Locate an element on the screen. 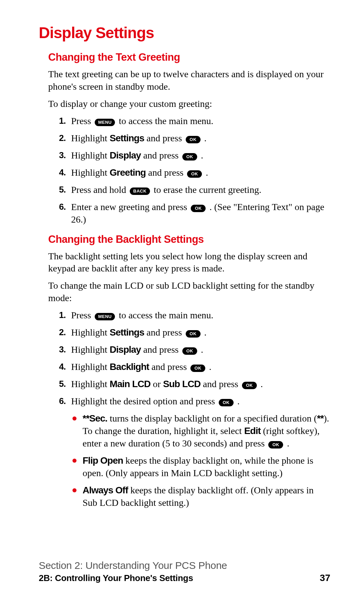 This screenshot has width=364, height=607. list-item: Highlight Greeting and press OK . is located at coordinates (195, 173).